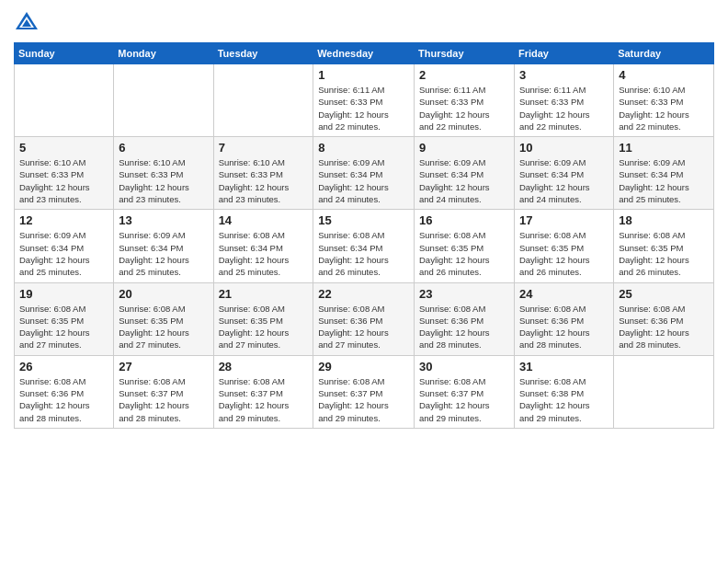 This screenshot has height=563, width=728. Describe the element at coordinates (263, 392) in the screenshot. I see `day-cell: 28Sunrise: 6:08 AMSunset: 6:37 PMDayligh…` at that location.